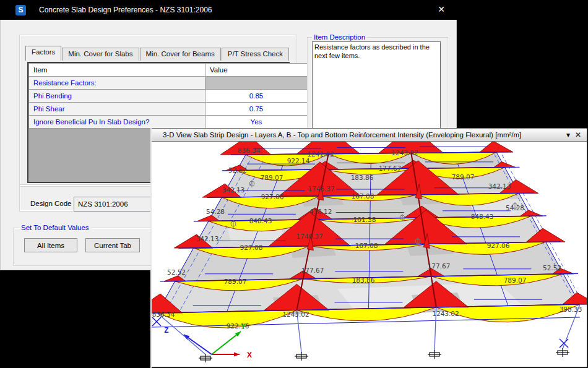  What do you see at coordinates (51, 245) in the screenshot?
I see `all-items-button: All Items` at bounding box center [51, 245].